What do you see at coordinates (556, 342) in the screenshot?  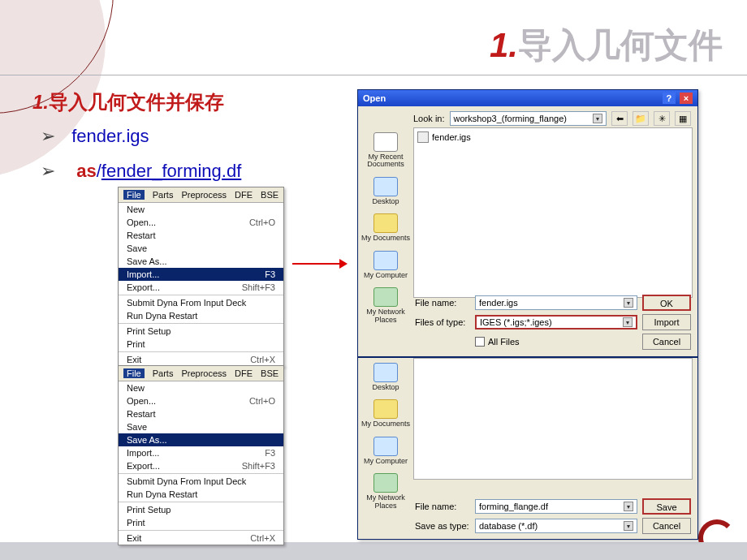 I see `allfiles-checkbox: All Files` at bounding box center [556, 342].